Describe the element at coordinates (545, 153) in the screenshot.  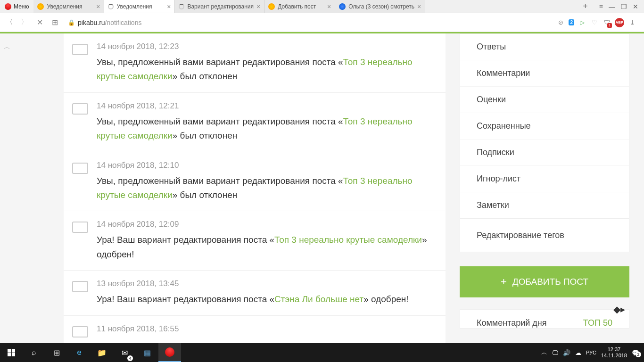
I see `sidebar-item: Подписки` at that location.